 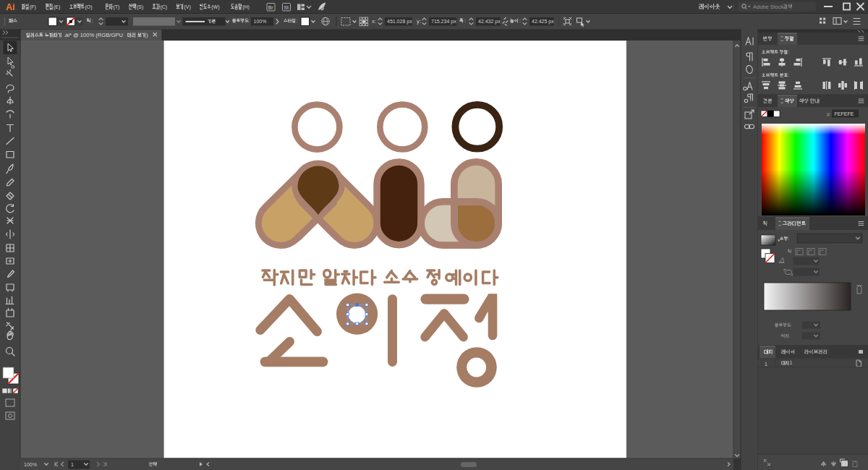 What do you see at coordinates (88, 7) in the screenshot?
I see `svg-text: (O)` at bounding box center [88, 7].